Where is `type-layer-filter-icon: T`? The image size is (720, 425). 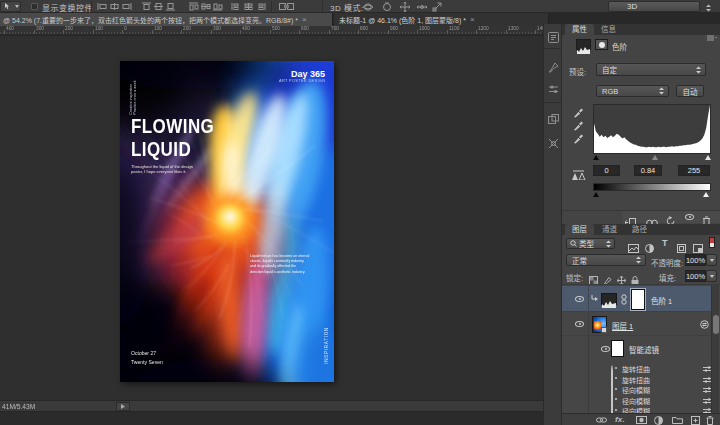 type-layer-filter-icon: T is located at coordinates (665, 243).